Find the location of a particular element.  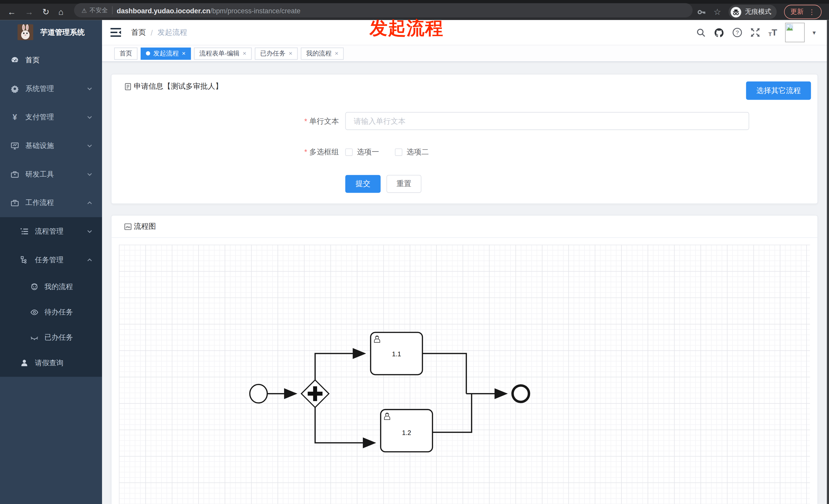

incognito-label: 无痕模式 is located at coordinates (758, 12).